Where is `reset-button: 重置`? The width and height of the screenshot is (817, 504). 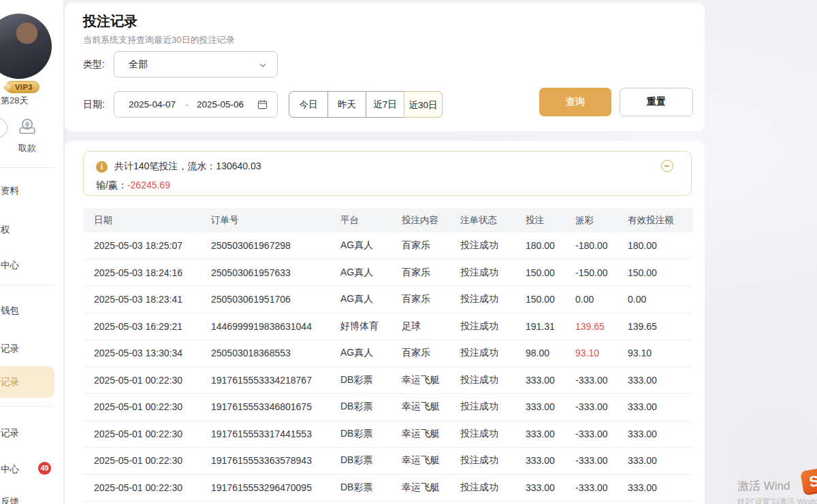
reset-button: 重置 is located at coordinates (656, 102).